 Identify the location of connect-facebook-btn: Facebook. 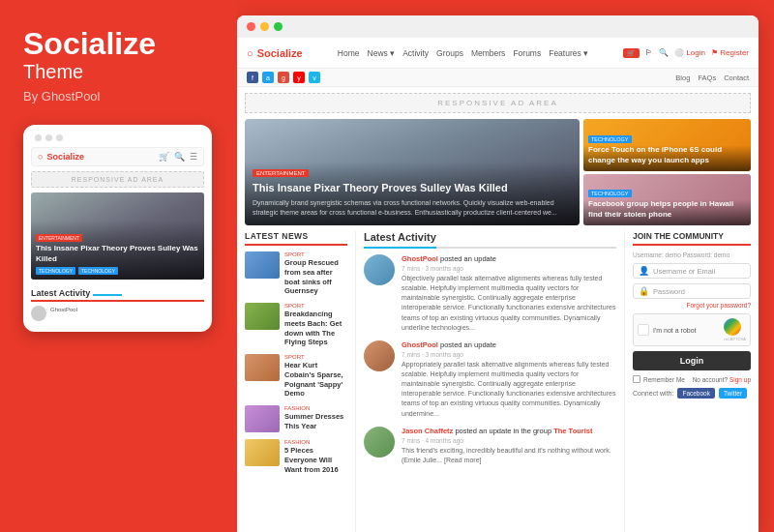
(697, 393).